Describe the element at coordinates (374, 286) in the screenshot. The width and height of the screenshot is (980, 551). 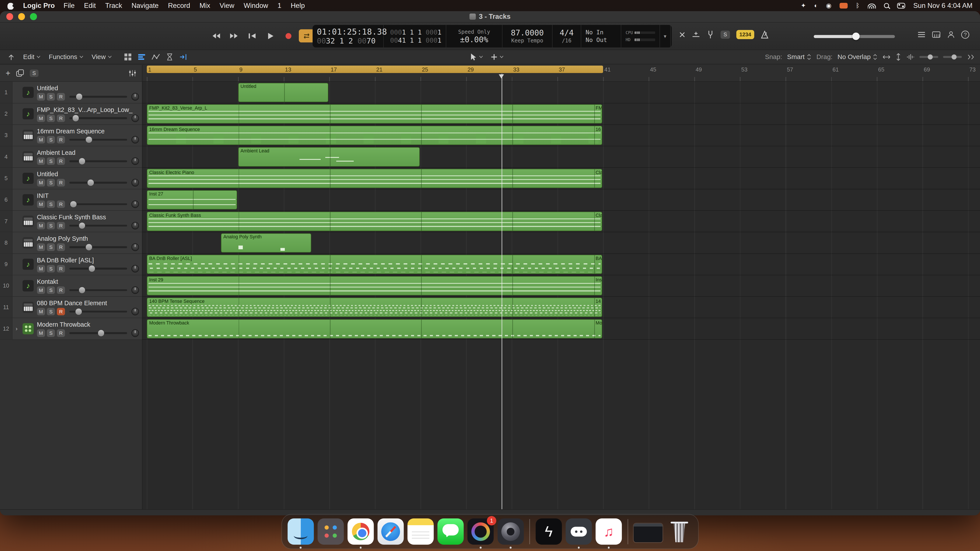
I see `region: Inst 29Ins` at that location.